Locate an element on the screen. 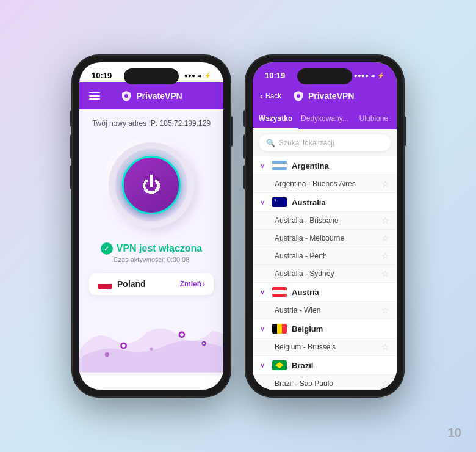 The height and width of the screenshot is (452, 476). vpn-on-label: VPN jest włączona is located at coordinates (151, 249).